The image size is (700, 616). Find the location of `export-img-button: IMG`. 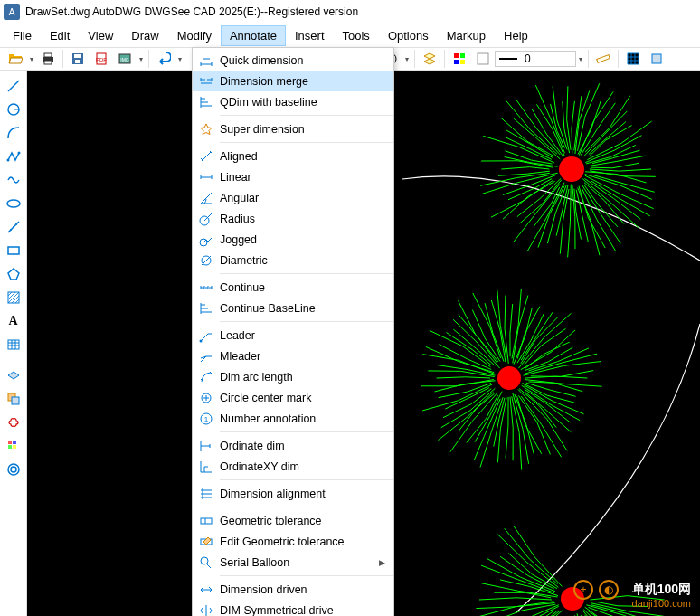

export-img-button: IMG is located at coordinates (125, 59).